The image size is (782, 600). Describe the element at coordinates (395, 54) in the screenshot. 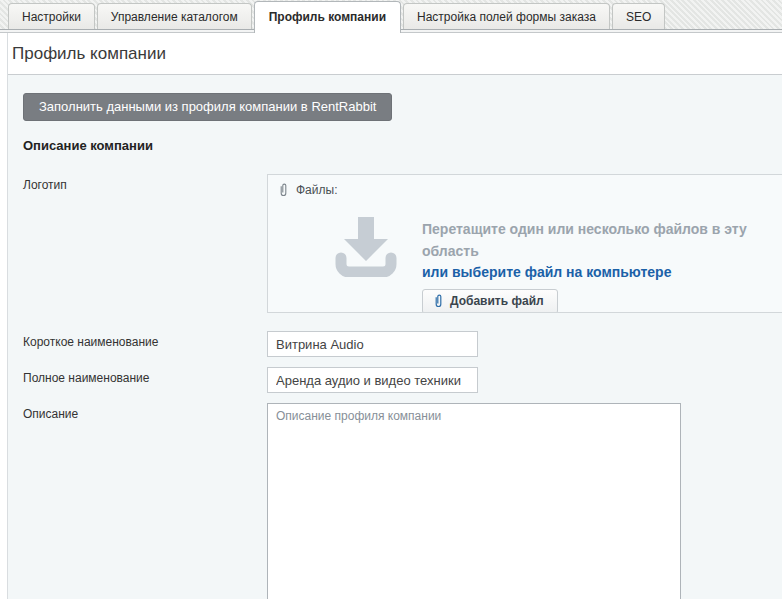

I see `title-strip: Профиль компании` at that location.